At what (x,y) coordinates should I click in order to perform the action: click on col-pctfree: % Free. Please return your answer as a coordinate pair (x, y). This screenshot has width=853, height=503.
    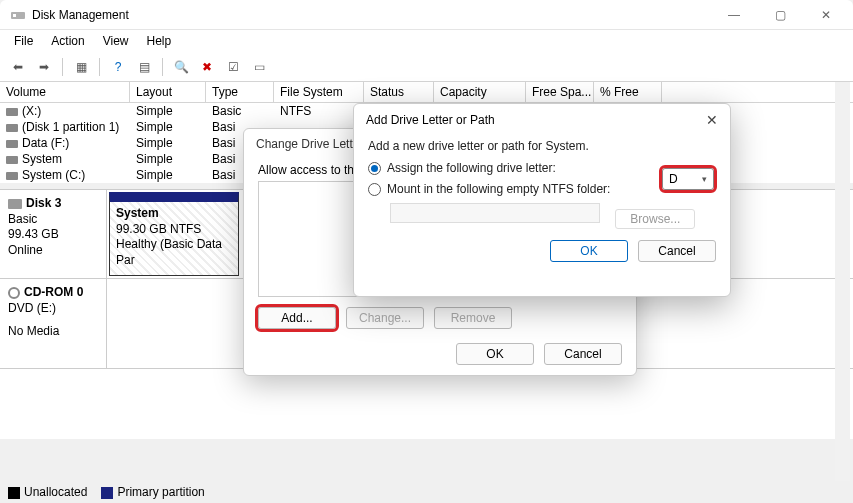
    Looking at the image, I should click on (628, 92).